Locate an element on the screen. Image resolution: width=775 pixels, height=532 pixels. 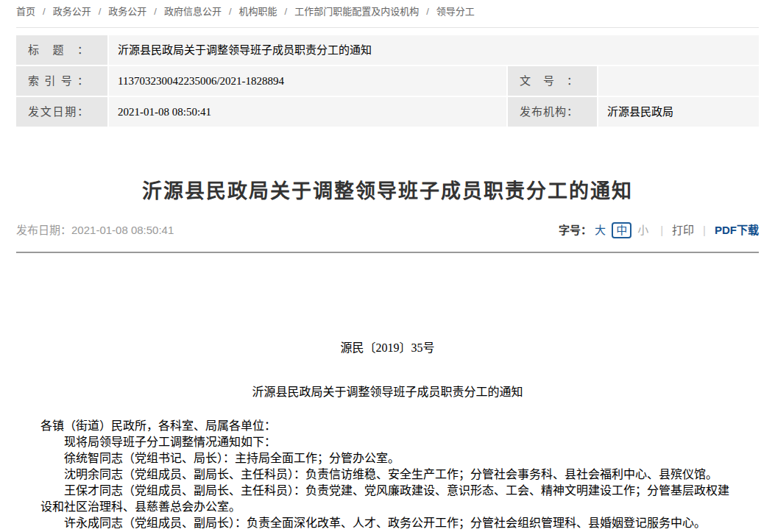
meta-value-issuing-agency: 沂源县民政局 is located at coordinates (679, 112).